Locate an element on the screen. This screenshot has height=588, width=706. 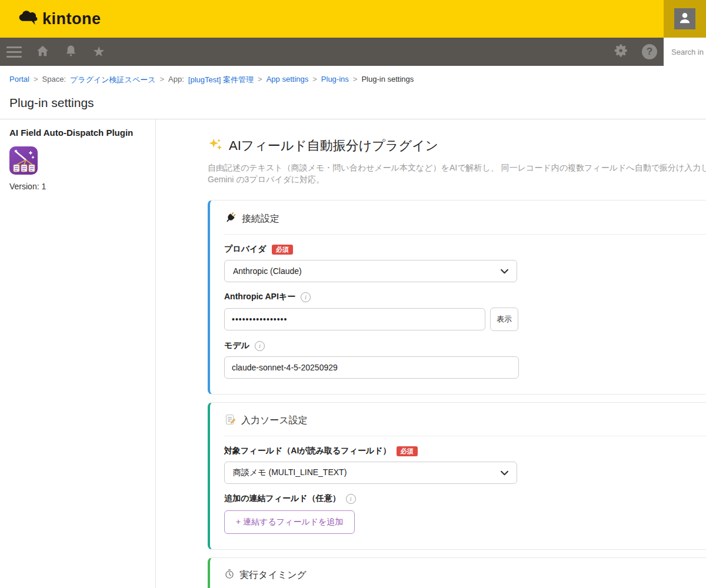
provider-select: Anthropic (Claude) is located at coordinates (371, 271).